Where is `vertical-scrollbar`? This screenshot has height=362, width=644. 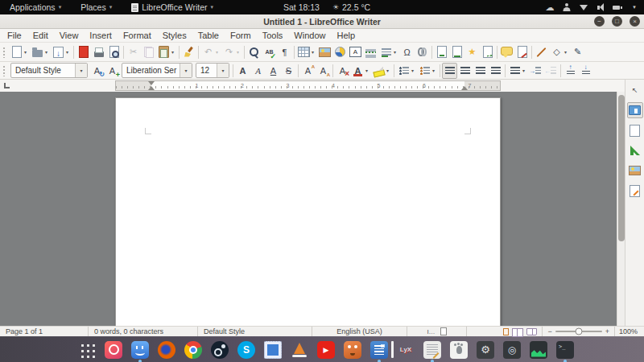
vertical-scrollbar is located at coordinates (621, 209).